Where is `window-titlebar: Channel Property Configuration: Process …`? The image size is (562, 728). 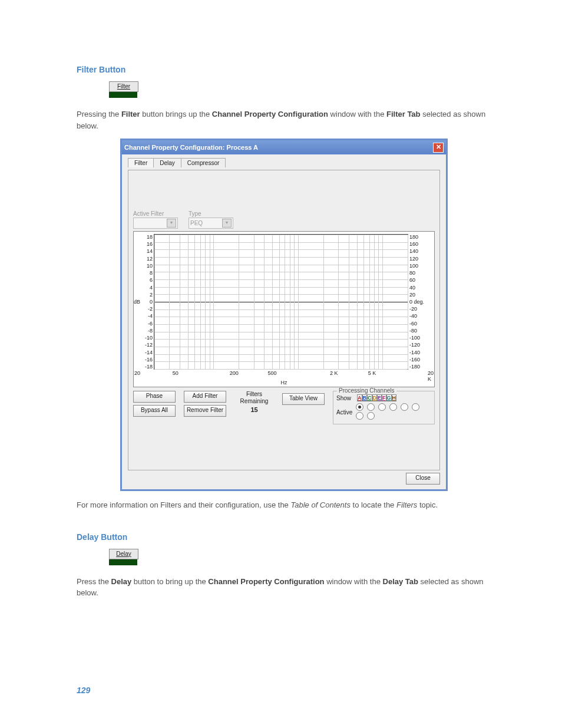 window-titlebar: Channel Property Configuration: Process … is located at coordinates (284, 147).